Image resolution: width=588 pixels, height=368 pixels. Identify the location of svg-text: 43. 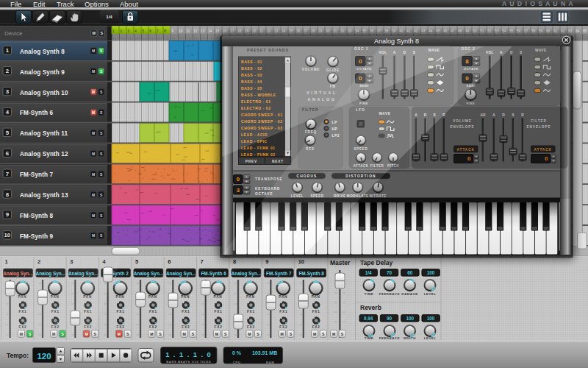
(423, 31).